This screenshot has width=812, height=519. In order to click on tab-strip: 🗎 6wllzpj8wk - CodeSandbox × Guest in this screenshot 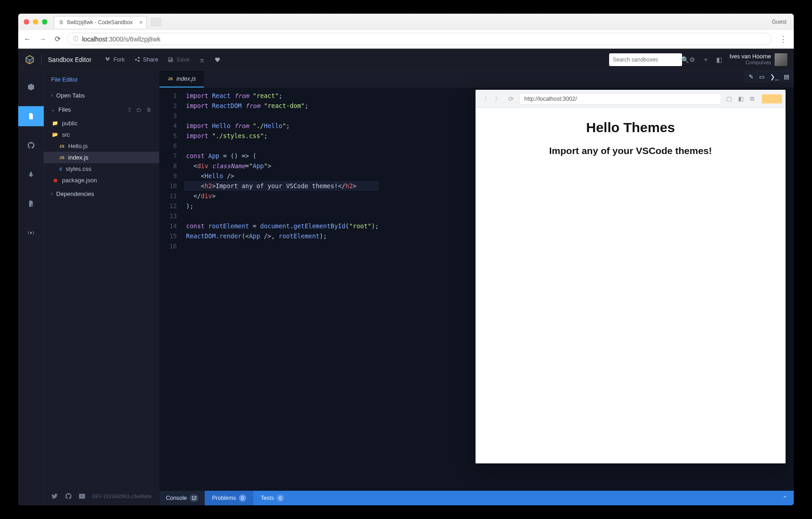, I will do `click(406, 22)`.